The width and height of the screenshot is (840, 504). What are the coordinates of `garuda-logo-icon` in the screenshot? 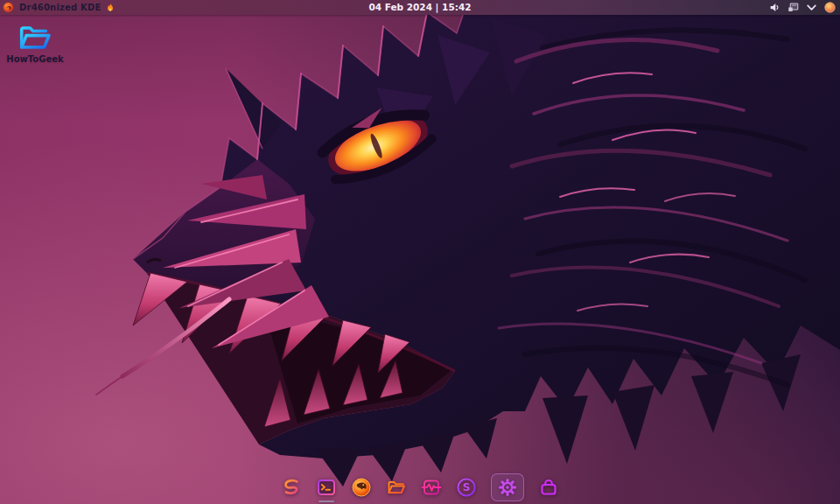 It's located at (9, 7).